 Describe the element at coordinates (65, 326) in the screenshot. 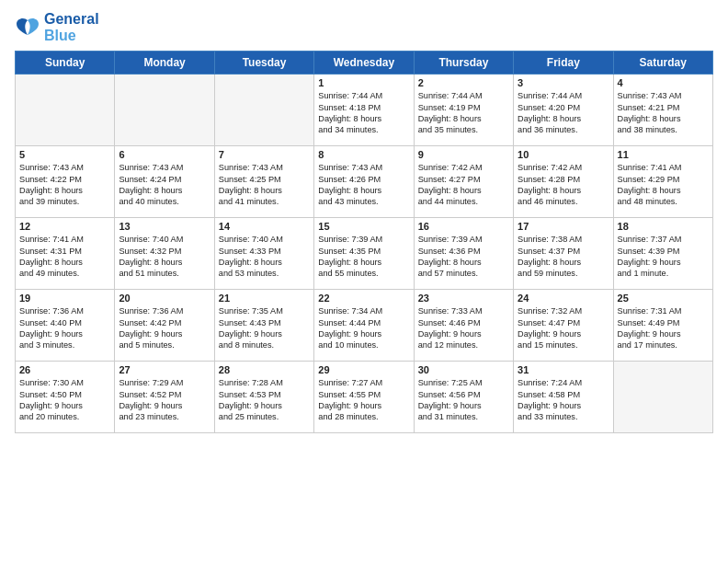

I see `calendar-cell: 19Sunrise: 7:36 AMSunset: 4:40 PMDayligh…` at that location.